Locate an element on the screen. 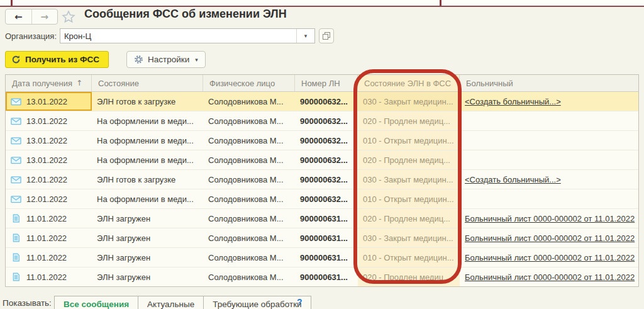  back-button: ← is located at coordinates (19, 16).